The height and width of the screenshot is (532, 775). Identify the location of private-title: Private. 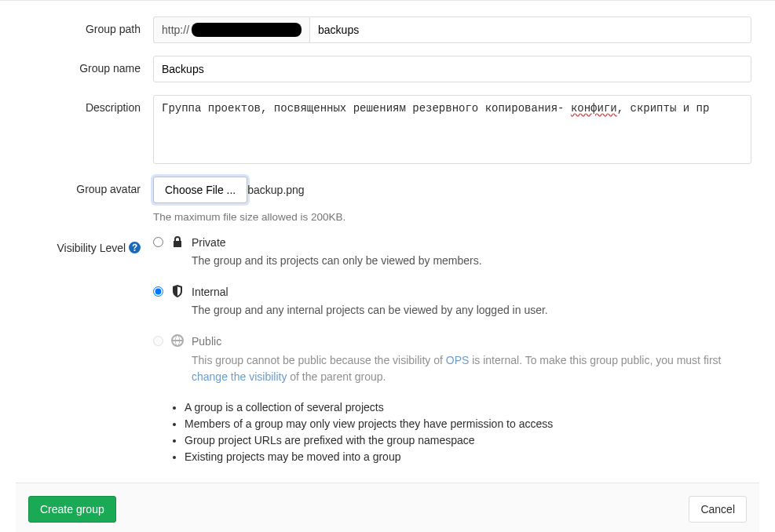
(471, 242).